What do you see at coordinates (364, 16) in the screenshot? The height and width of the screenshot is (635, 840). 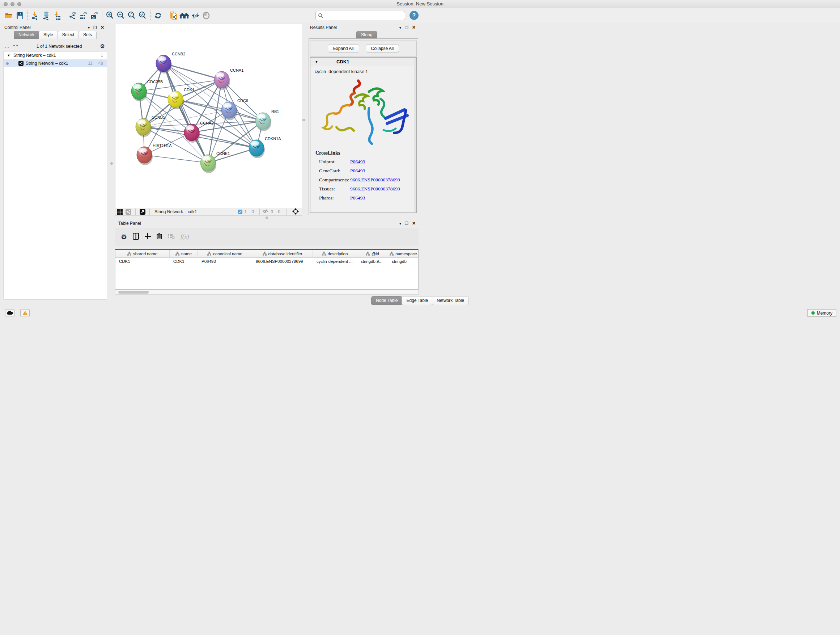 I see `search-input` at bounding box center [364, 16].